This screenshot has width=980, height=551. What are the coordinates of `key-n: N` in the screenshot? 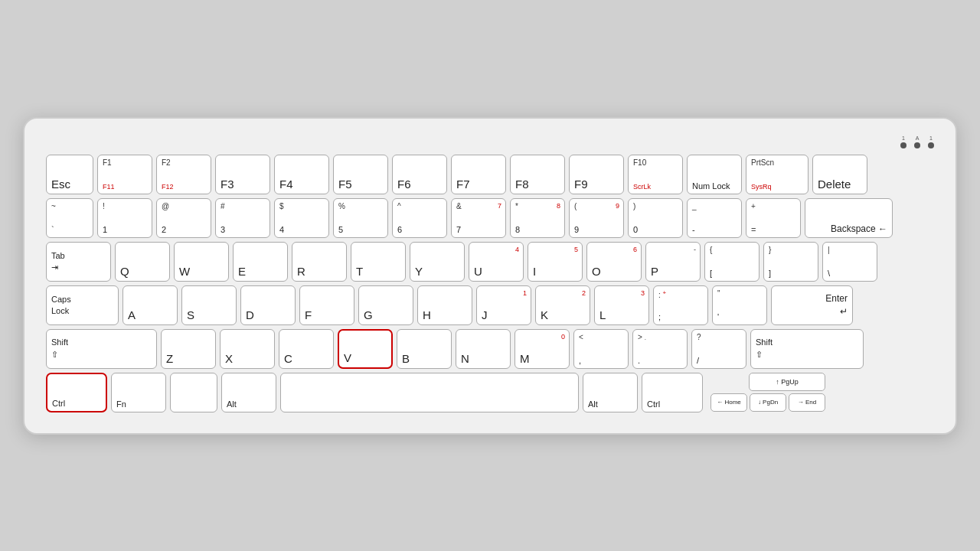 It's located at (483, 349).